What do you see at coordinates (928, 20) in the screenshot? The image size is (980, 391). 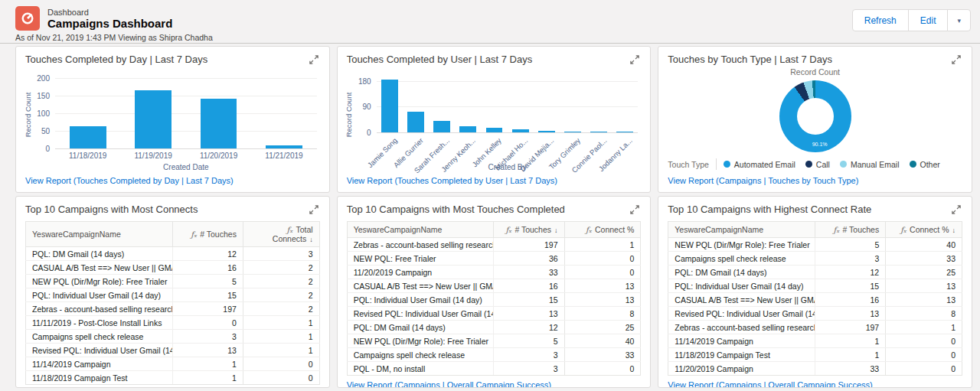 I see `edit-button: Edit` at bounding box center [928, 20].